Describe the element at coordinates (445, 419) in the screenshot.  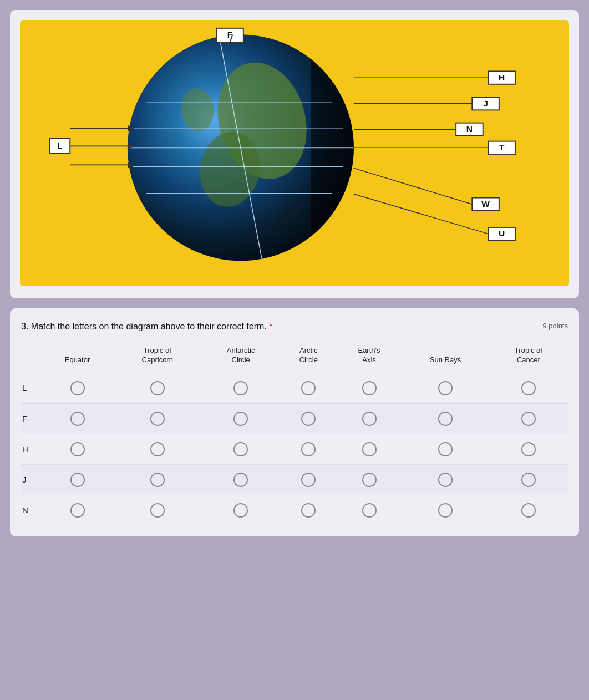
I see `radio-F-col5` at that location.